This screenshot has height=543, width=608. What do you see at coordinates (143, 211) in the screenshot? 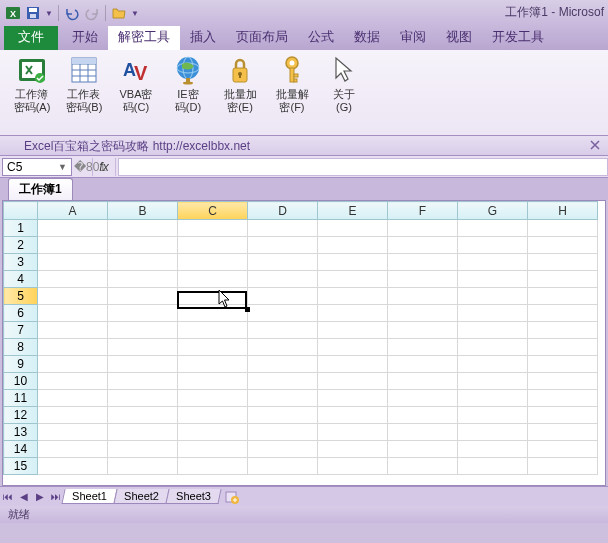
I see `column-header: B` at bounding box center [143, 211].